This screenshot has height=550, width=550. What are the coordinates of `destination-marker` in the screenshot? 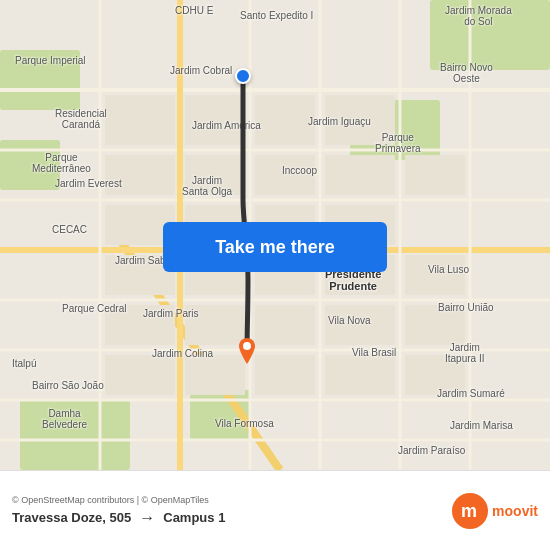 It's located at (247, 353).